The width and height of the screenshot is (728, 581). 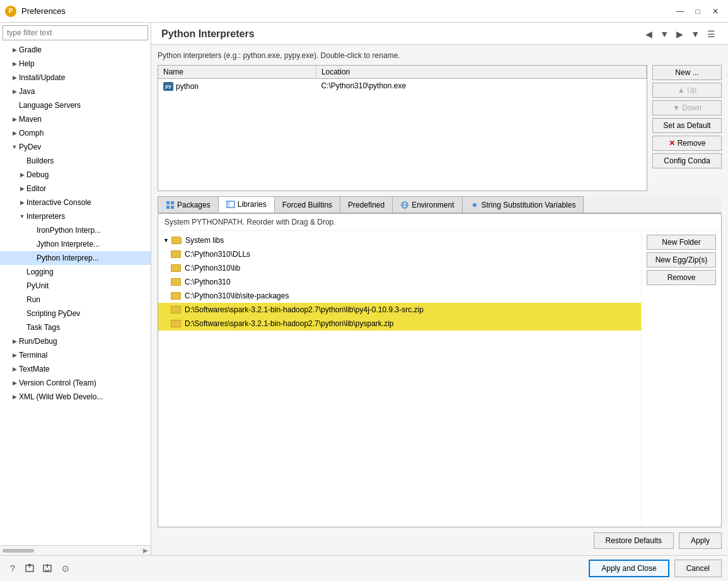 I want to click on new-folder-button: New Folder, so click(x=681, y=242).